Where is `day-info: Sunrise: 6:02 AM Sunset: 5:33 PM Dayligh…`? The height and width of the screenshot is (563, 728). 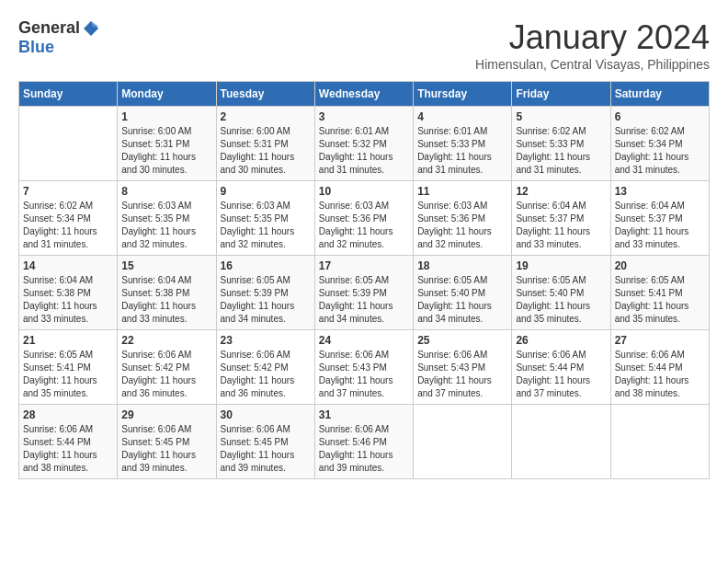 day-info: Sunrise: 6:02 AM Sunset: 5:33 PM Dayligh… is located at coordinates (561, 151).